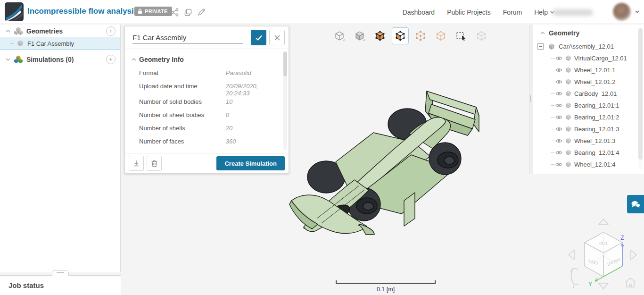  I want to click on navcube-arrow-left, so click(571, 255).